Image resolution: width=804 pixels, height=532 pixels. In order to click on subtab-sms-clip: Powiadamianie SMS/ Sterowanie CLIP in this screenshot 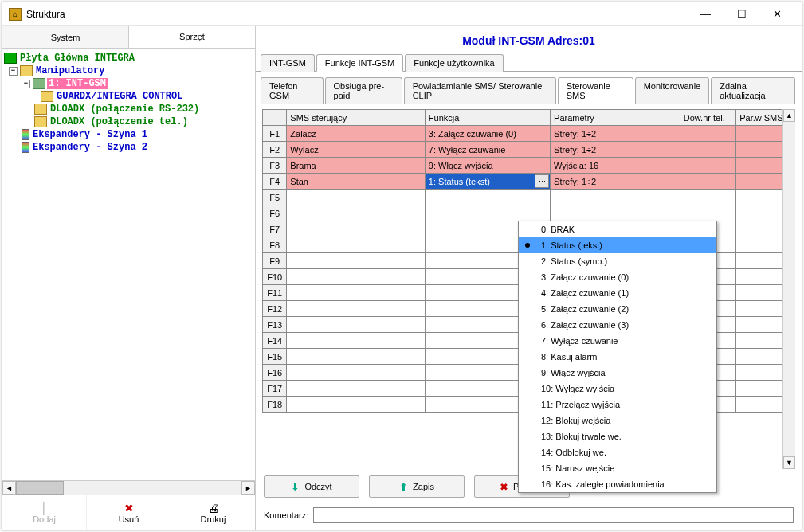, I will do `click(480, 91)`.